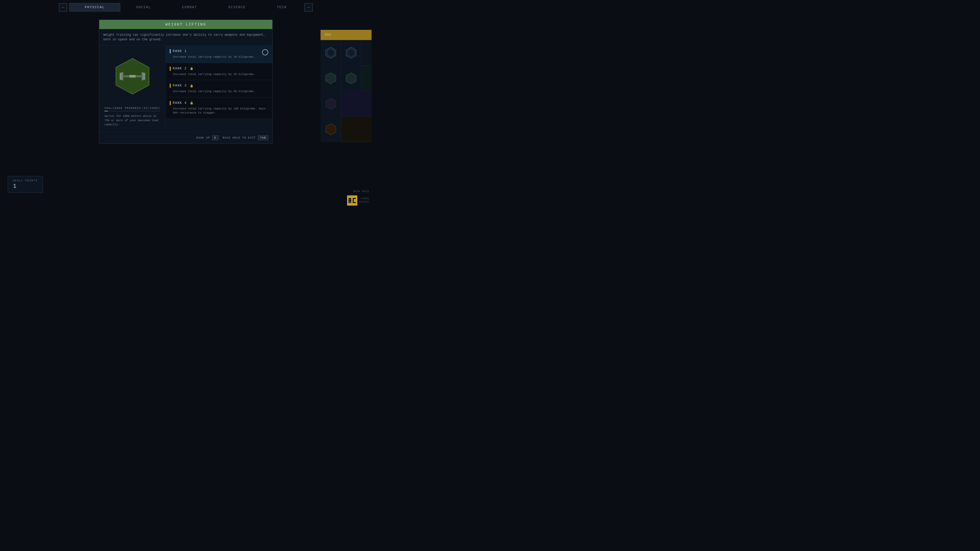 This screenshot has width=980, height=551. What do you see at coordinates (132, 89) in the screenshot?
I see `skill-icon-area: CHALLENGE PROGRESS (63/1000) Sprint for …` at bounding box center [132, 89].